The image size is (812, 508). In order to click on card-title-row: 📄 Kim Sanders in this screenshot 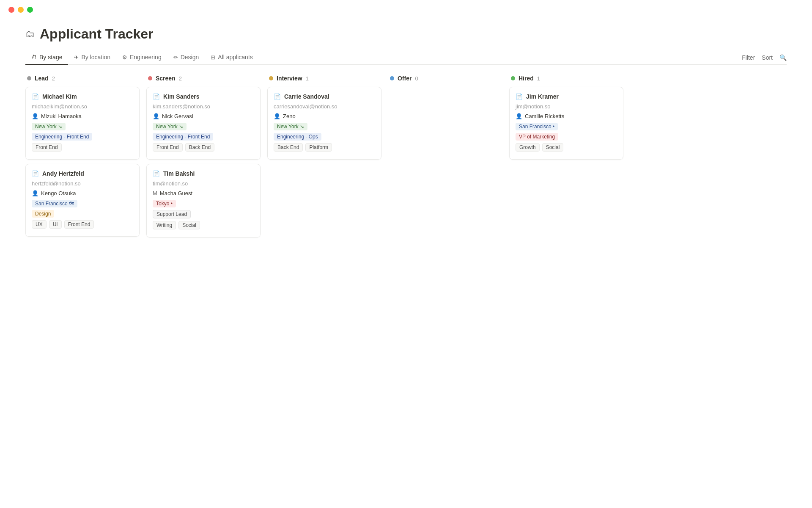, I will do `click(203, 97)`.